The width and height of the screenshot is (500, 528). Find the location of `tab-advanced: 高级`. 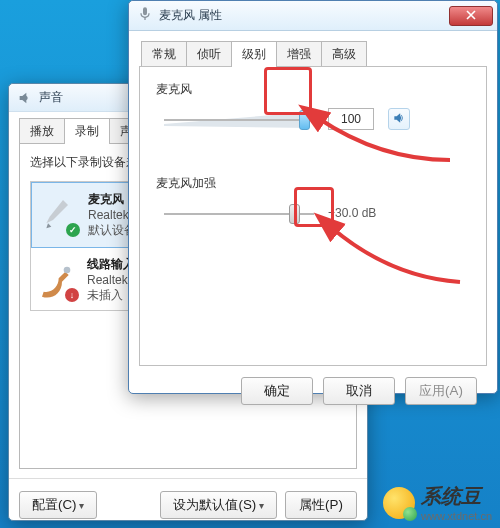

tab-advanced: 高级 is located at coordinates (344, 54).